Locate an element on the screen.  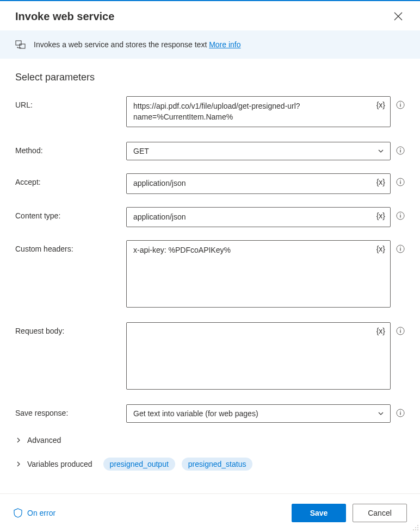
url-input: https://api.pdf.co/v1/file/upload/get-pr… is located at coordinates (258, 112).